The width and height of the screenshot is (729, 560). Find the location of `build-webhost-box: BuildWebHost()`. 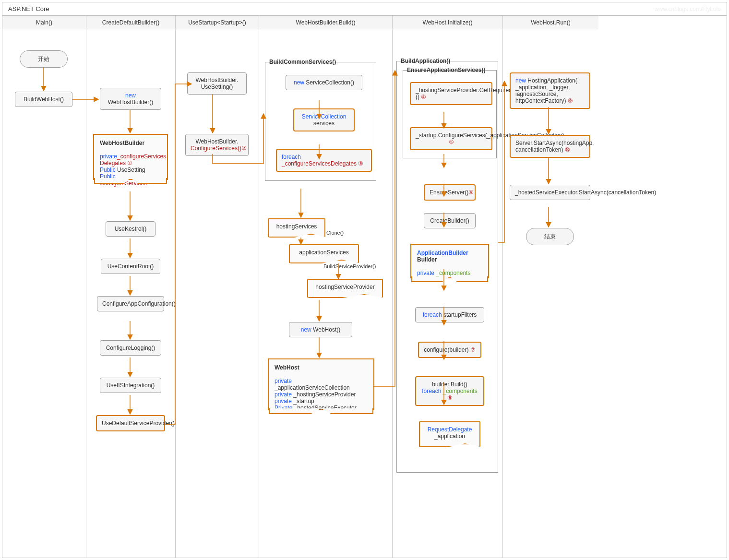

build-webhost-box: BuildWebHost() is located at coordinates (44, 99).